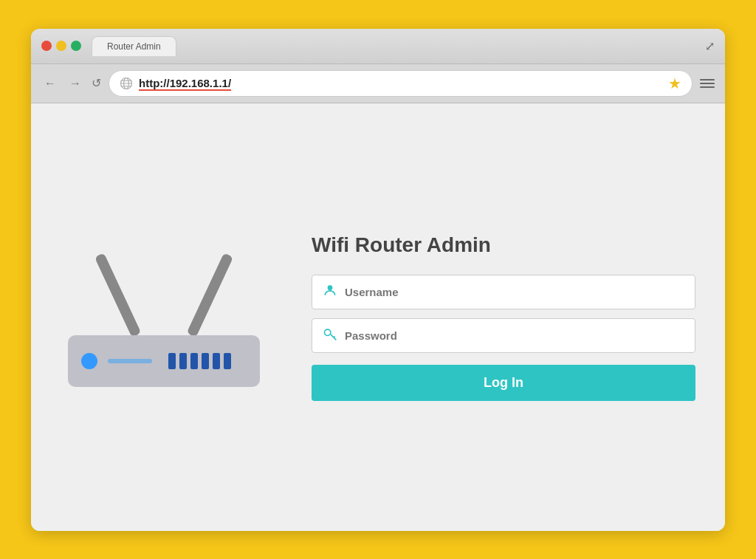  What do you see at coordinates (378, 47) in the screenshot?
I see `title-bar: Router Admin ⤢` at bounding box center [378, 47].